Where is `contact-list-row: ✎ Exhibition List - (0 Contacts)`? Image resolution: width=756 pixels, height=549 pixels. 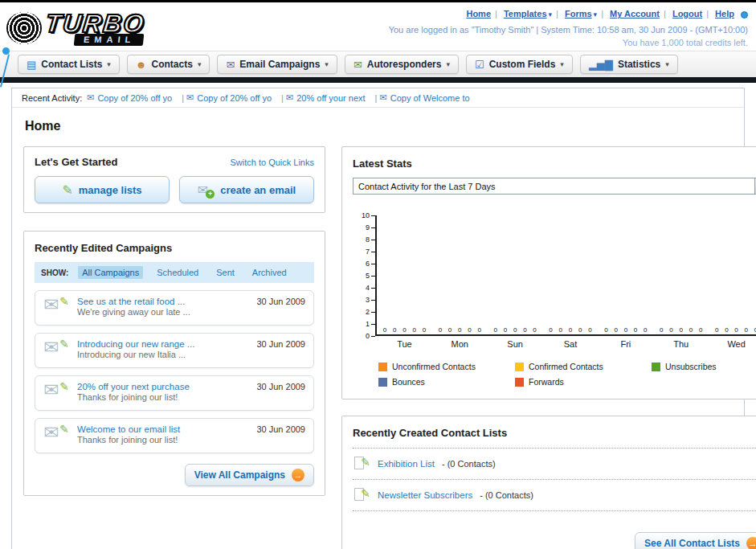 contact-list-row: ✎ Exhibition List - (0 Contacts) is located at coordinates (554, 463).